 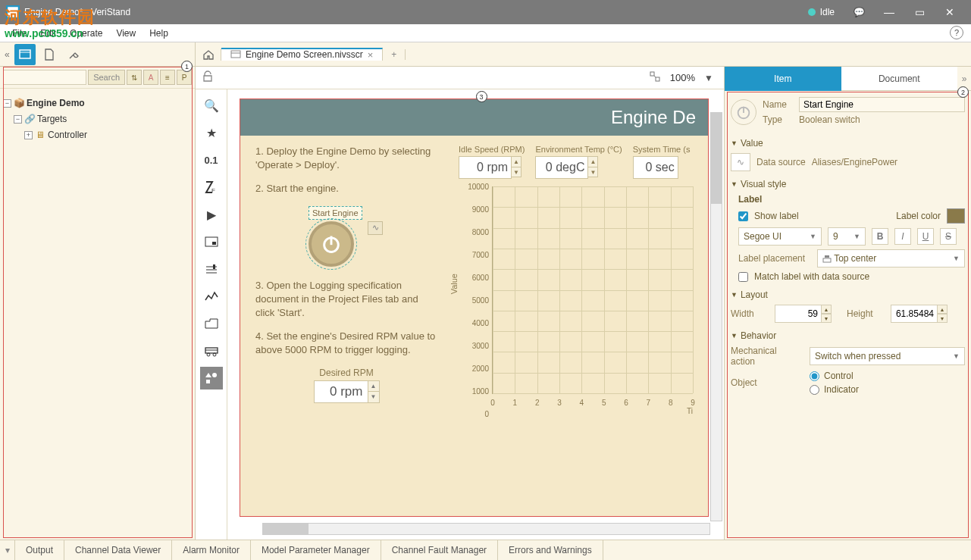 What do you see at coordinates (211, 187) in the screenshot?
I see `boolean-tool-icon: F` at bounding box center [211, 187].